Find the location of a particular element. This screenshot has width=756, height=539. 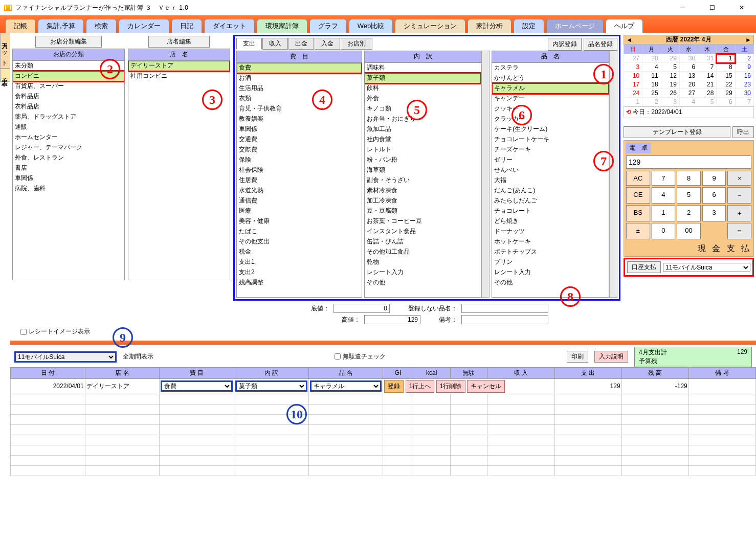

tab-homepage: ホームページ is located at coordinates (575, 26).